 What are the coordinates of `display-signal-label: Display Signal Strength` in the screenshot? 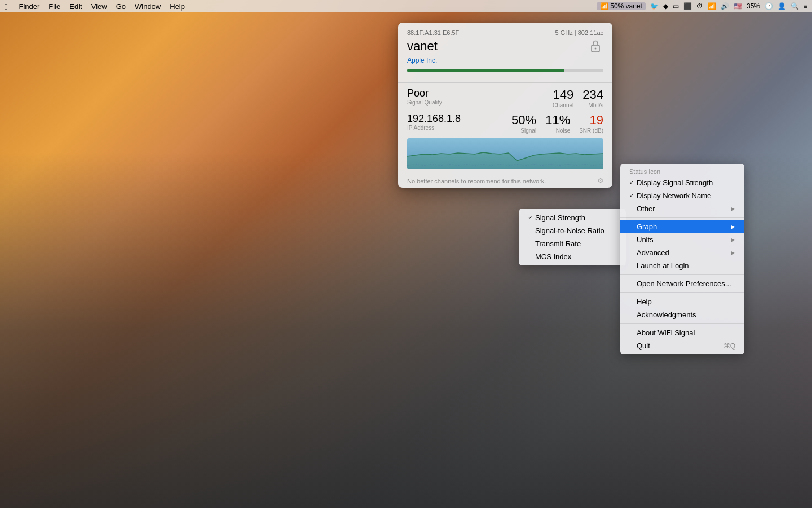 It's located at (674, 183).